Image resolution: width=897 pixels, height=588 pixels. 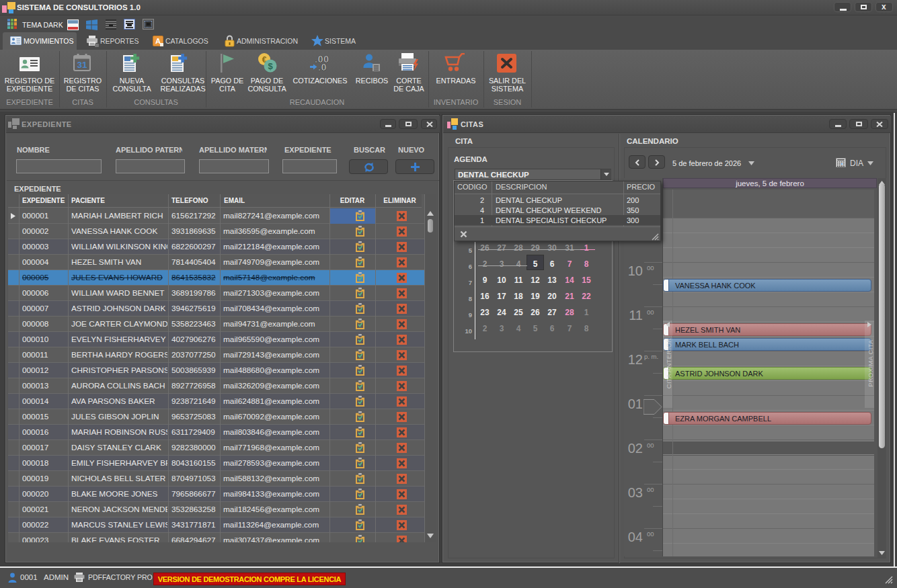 I want to click on svg-text: 31, so click(x=82, y=65).